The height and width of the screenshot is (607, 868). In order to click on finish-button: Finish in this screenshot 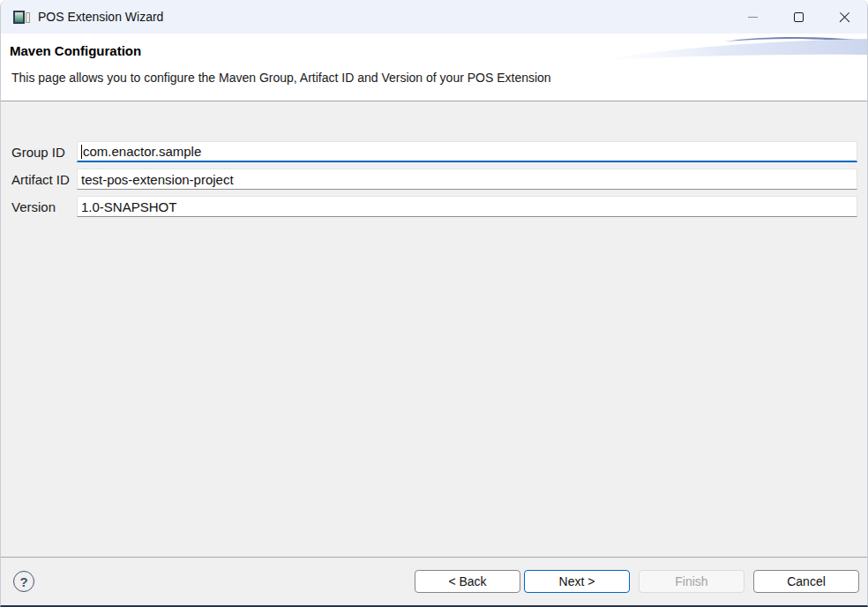, I will do `click(692, 581)`.